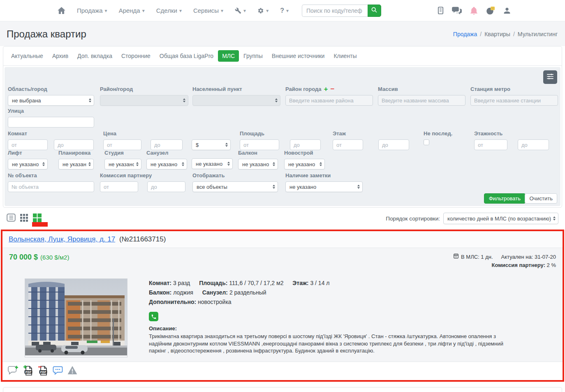  What do you see at coordinates (394, 145) in the screenshot?
I see `floor-to-input` at bounding box center [394, 145].